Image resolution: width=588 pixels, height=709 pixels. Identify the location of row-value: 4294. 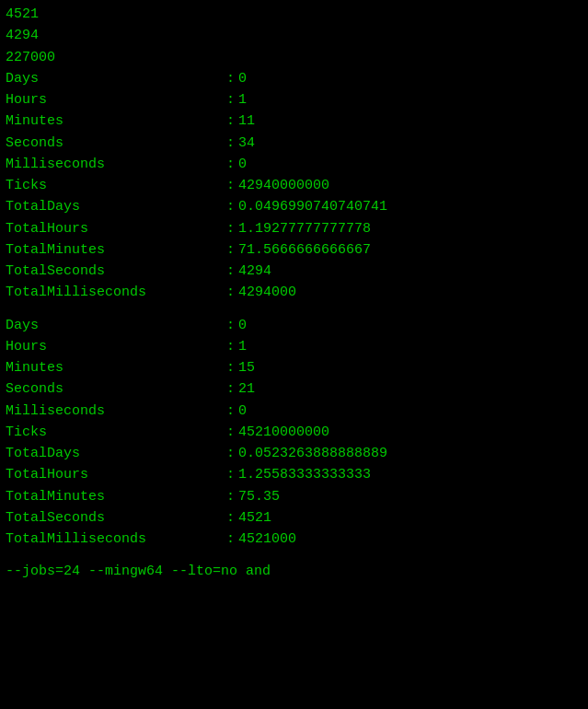
(255, 271).